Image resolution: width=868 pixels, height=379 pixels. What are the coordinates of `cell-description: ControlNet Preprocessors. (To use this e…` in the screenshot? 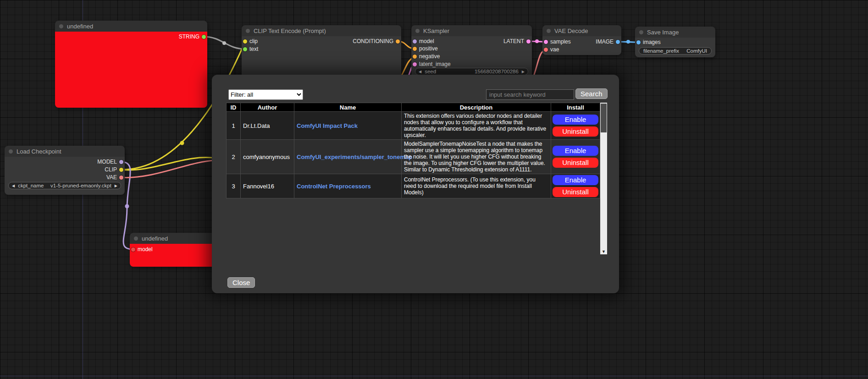 It's located at (476, 186).